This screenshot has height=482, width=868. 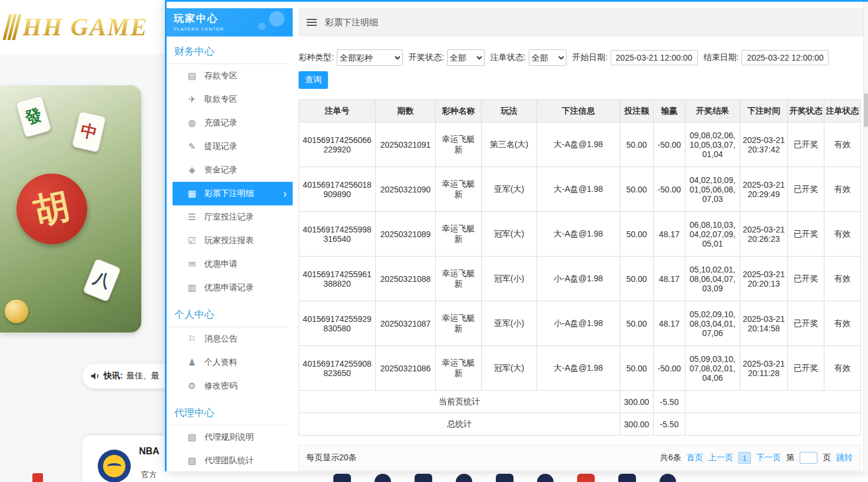 I want to click on table-row: 40156917425606622992020250321091幸运飞艇新第三名…, so click(x=580, y=145).